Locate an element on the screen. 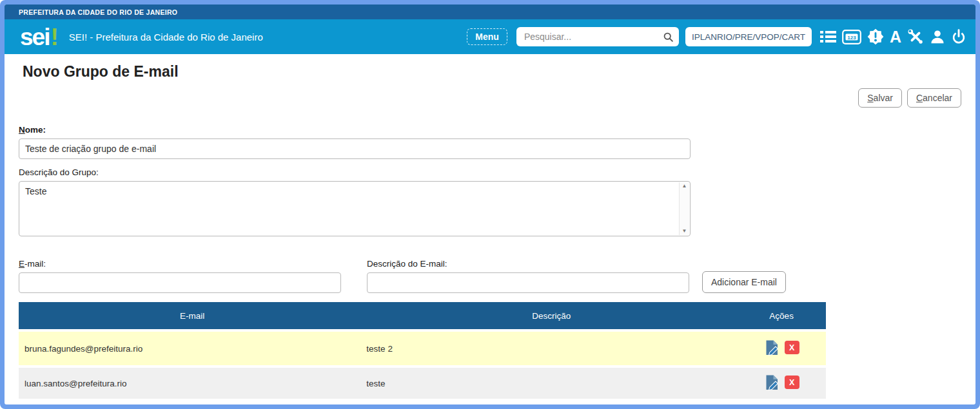 Image resolution: width=980 pixels, height=409 pixels. sei-logo-text: sei is located at coordinates (35, 37).